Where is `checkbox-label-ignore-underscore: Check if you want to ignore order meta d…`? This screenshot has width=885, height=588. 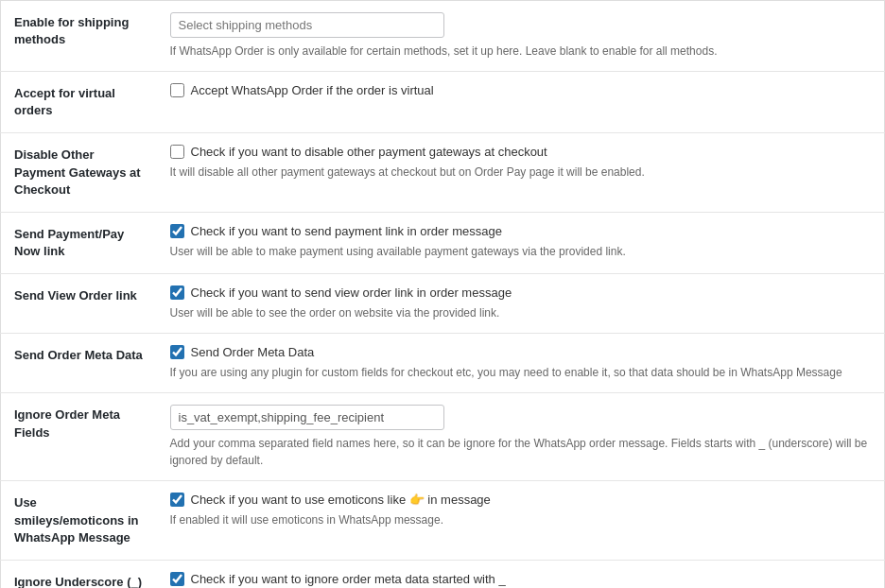 checkbox-label-ignore-underscore: Check if you want to ignore order meta d… is located at coordinates (348, 579).